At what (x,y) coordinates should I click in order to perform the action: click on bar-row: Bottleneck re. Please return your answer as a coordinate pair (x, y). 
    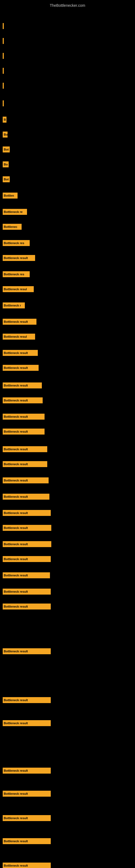
    Looking at the image, I should click on (15, 212).